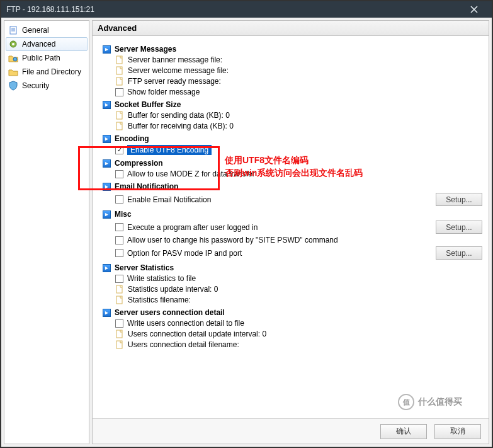 This screenshot has width=493, height=448. I want to click on section-title: Server Statistics, so click(144, 268).